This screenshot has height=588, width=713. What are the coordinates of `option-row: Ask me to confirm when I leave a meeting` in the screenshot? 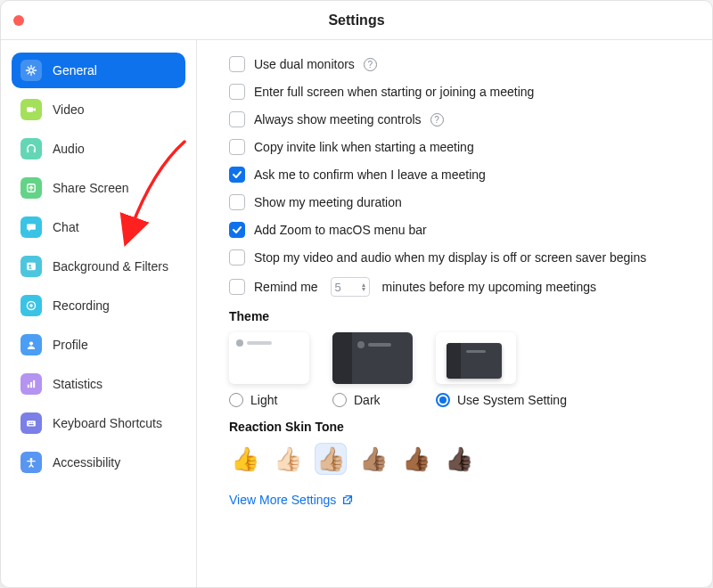 It's located at (460, 175).